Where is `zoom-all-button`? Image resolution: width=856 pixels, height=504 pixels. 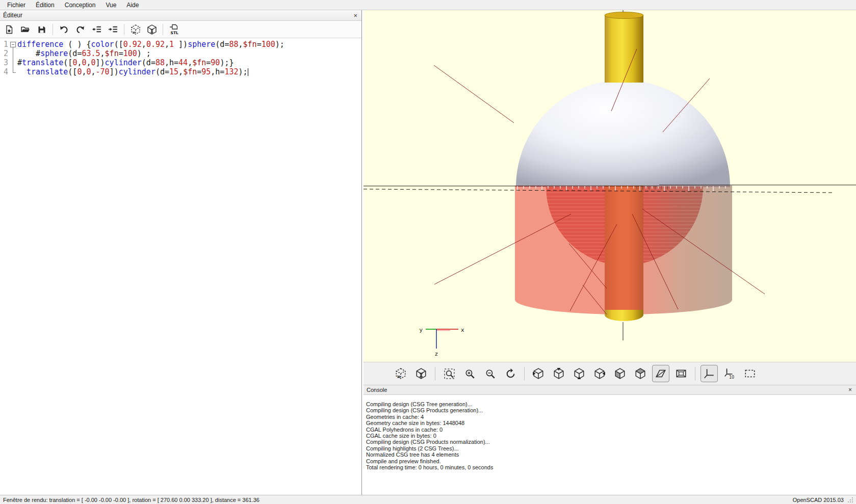 zoom-all-button is located at coordinates (449, 374).